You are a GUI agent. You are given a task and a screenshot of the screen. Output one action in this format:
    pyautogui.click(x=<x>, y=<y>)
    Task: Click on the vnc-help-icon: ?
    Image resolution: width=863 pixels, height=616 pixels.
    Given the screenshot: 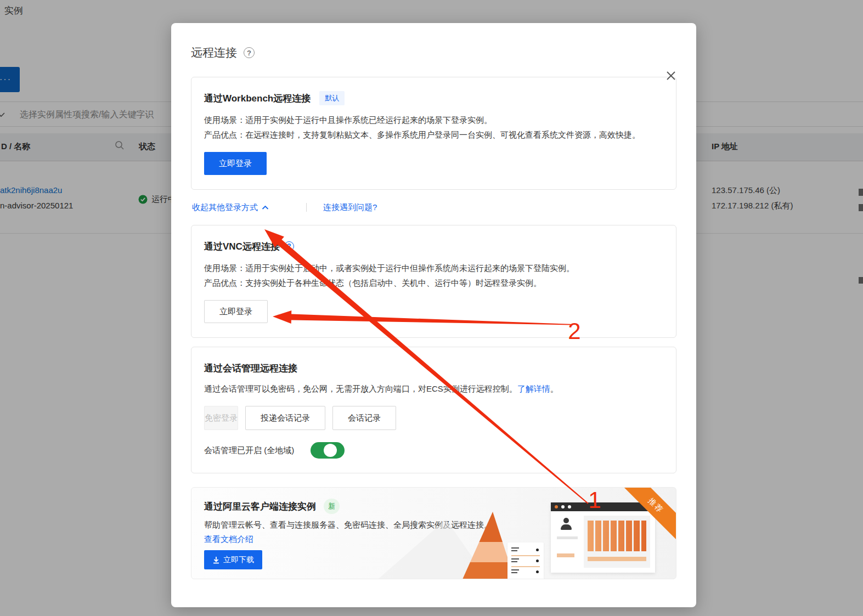 What is the action you would take?
    pyautogui.click(x=289, y=246)
    